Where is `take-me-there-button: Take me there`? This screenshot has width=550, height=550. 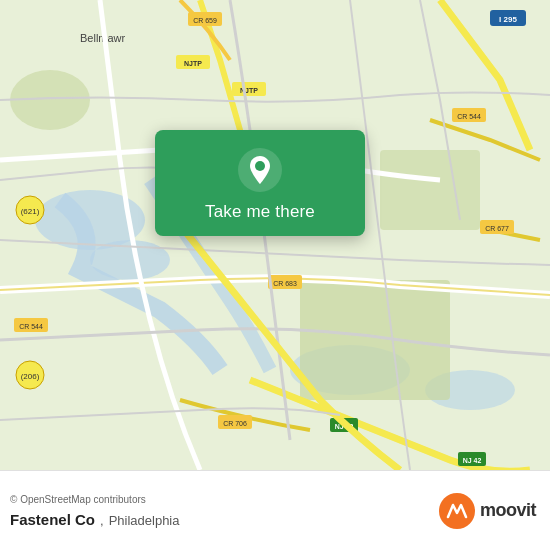
take-me-there-button: Take me there is located at coordinates (260, 212).